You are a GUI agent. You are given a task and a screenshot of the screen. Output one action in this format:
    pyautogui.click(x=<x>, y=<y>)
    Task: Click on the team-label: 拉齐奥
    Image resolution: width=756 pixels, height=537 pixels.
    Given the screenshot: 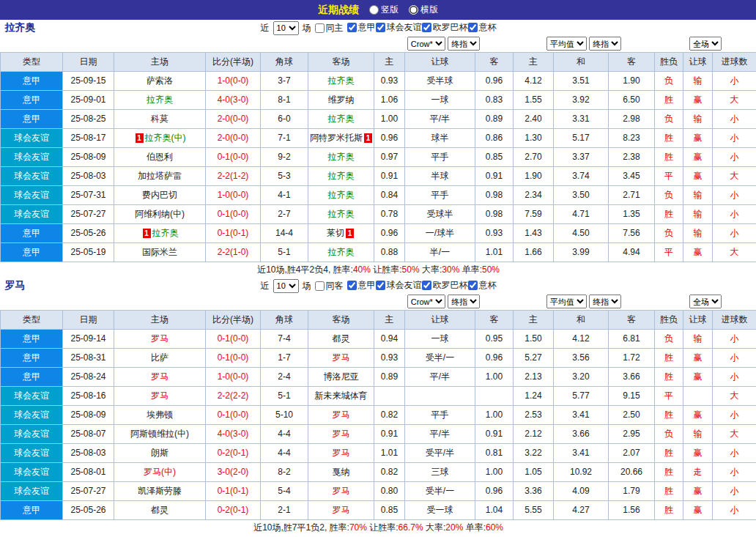 What is the action you would take?
    pyautogui.click(x=341, y=81)
    